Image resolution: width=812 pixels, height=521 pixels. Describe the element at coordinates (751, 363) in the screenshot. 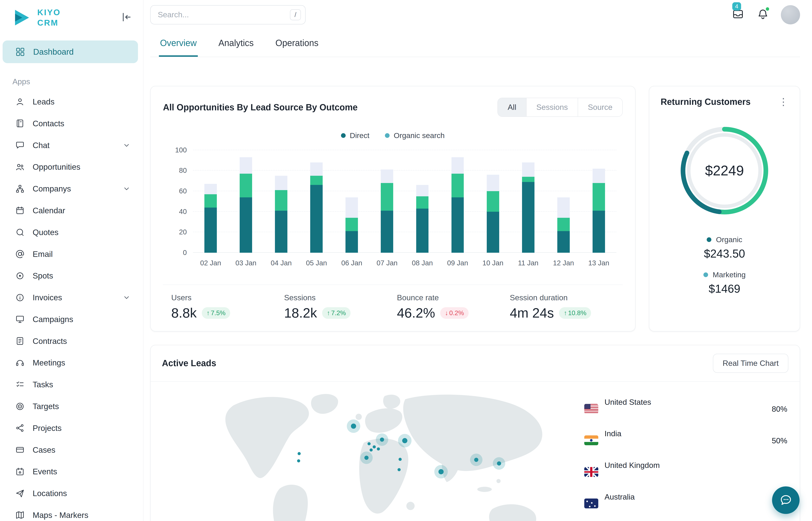

I see `real-time-chart-button: Real Time Chart` at that location.